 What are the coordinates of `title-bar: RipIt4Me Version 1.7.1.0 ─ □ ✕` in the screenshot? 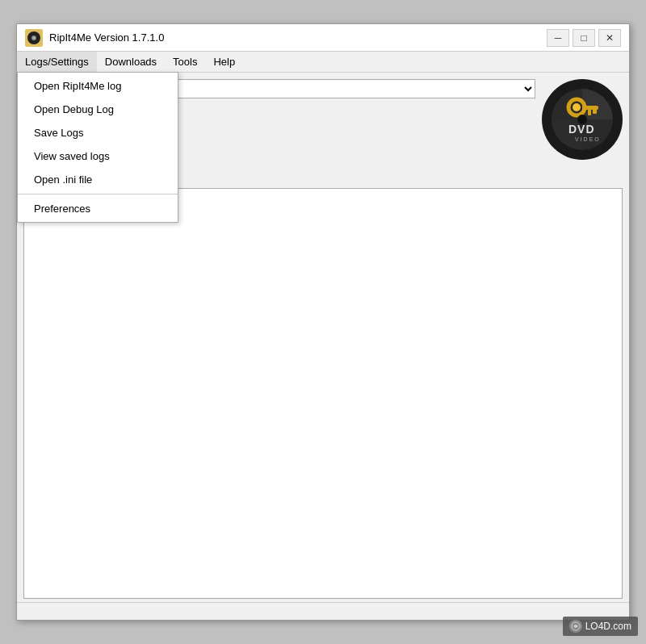 It's located at (323, 38).